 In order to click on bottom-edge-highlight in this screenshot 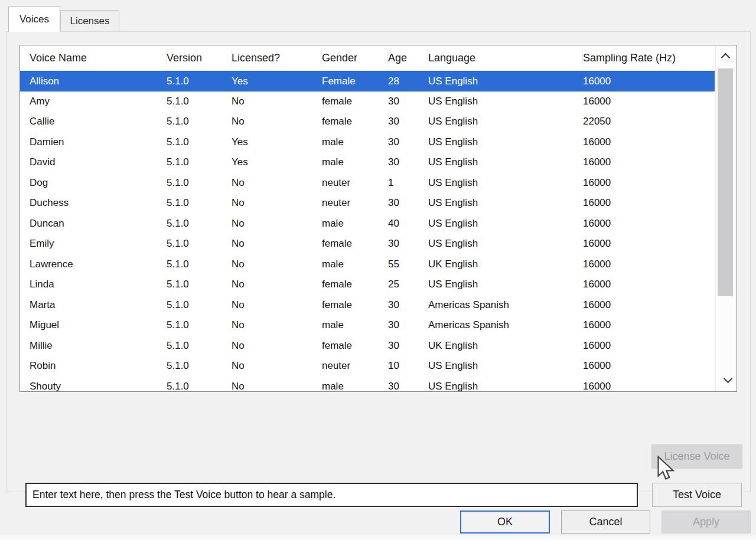, I will do `click(378, 537)`.